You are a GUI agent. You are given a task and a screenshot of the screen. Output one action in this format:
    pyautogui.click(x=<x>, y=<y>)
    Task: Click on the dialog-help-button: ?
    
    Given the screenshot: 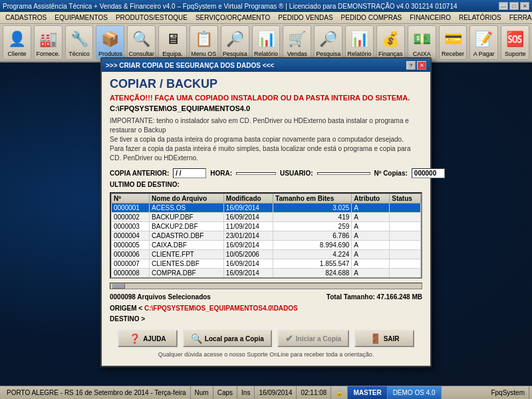 What is the action you would take?
    pyautogui.click(x=411, y=65)
    